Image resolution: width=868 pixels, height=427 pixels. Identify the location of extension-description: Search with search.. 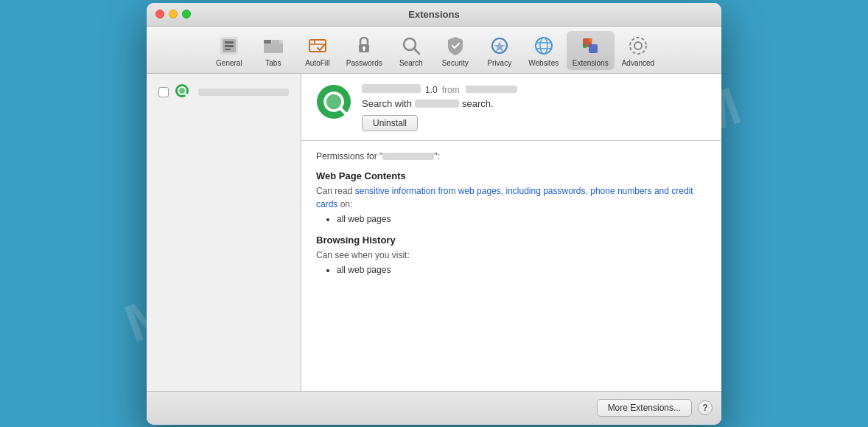
(534, 103).